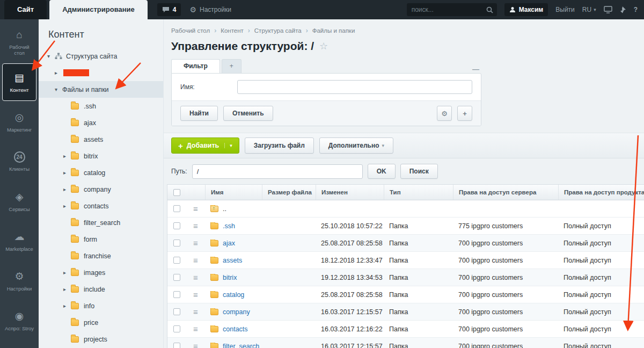  What do you see at coordinates (19, 42) in the screenshot?
I see `rail-item: ⌂ Рабочий стол` at bounding box center [19, 42].